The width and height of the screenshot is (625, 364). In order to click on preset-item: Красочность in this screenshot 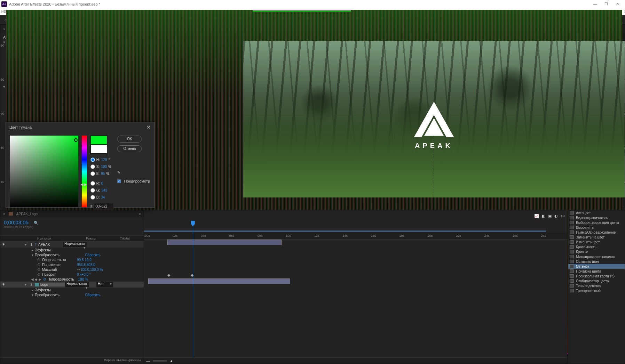, I will do `click(596, 247)`.